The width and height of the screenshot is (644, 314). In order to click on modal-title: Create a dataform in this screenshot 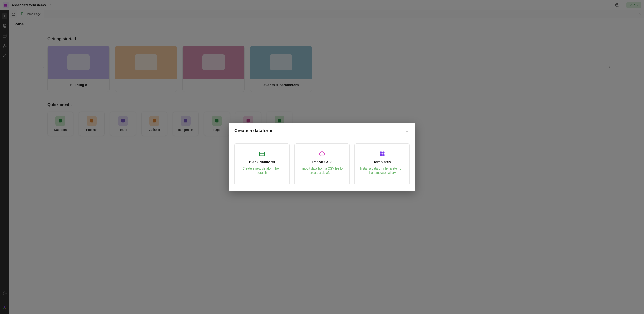, I will do `click(253, 131)`.